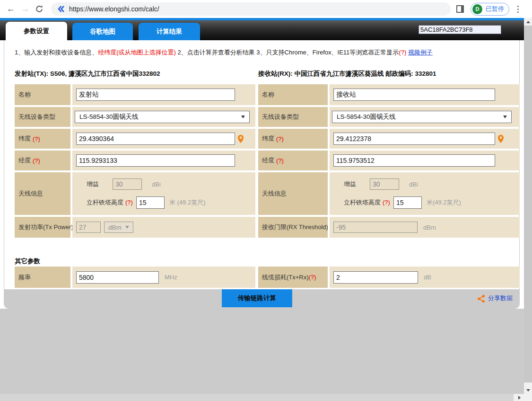  I want to click on rx-name-label: 名称, so click(293, 95).